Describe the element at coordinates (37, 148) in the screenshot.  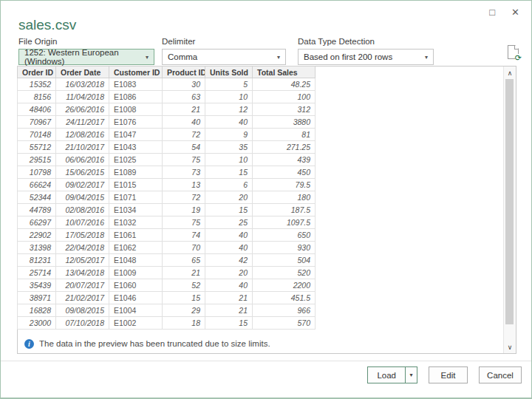
I see `table-cell: 55712` at that location.